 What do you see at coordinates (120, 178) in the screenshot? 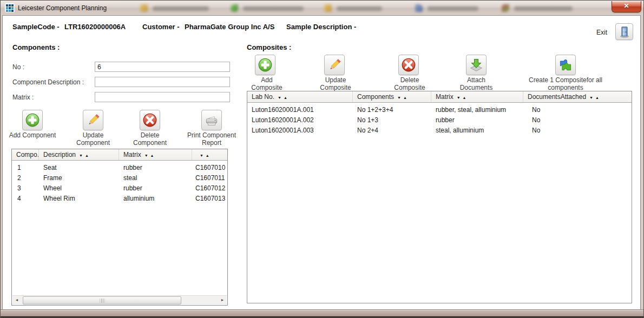
I see `component-row: 2 Frame steal C1607011` at bounding box center [120, 178].